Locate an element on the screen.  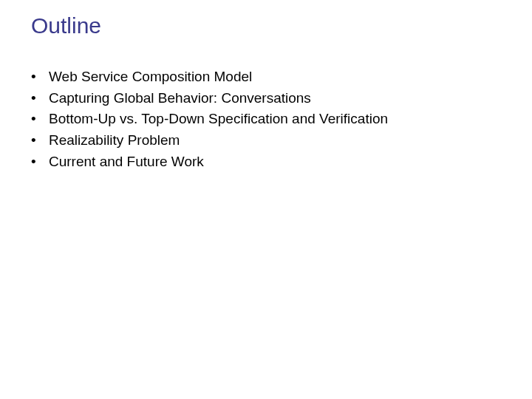
slide-title: Outline is located at coordinates (282, 26).